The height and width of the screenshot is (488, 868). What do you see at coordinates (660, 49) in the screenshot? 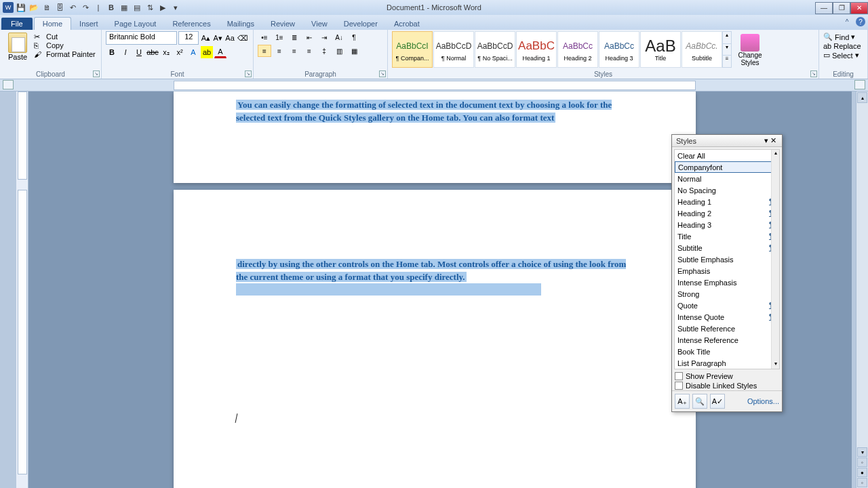
I see `style-item: AaBTitle` at bounding box center [660, 49].